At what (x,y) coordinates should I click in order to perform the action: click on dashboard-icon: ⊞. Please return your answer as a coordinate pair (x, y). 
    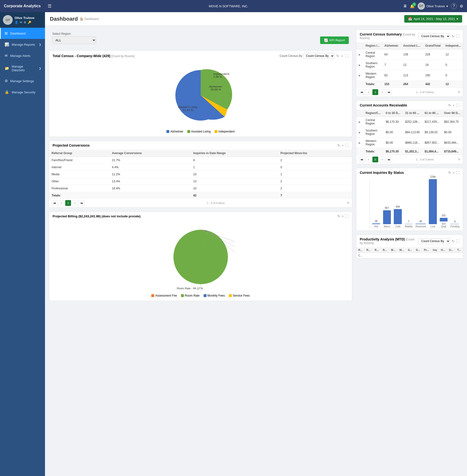
    Looking at the image, I should click on (6, 33).